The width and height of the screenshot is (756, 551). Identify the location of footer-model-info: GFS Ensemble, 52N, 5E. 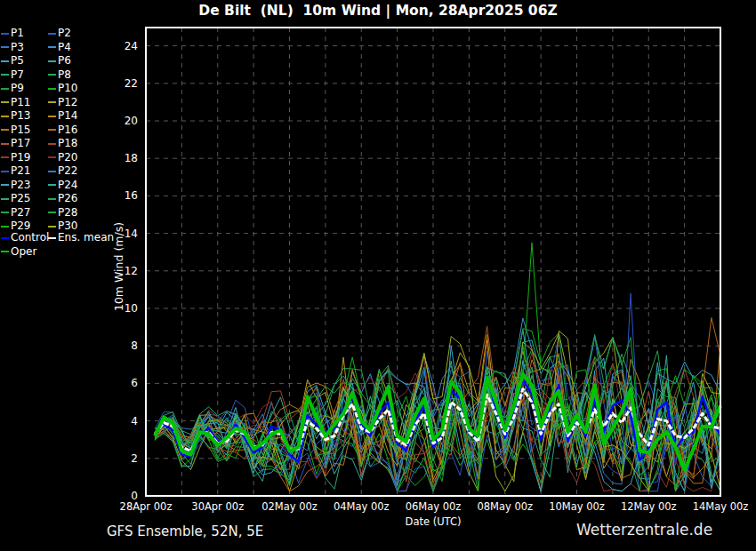
(185, 531).